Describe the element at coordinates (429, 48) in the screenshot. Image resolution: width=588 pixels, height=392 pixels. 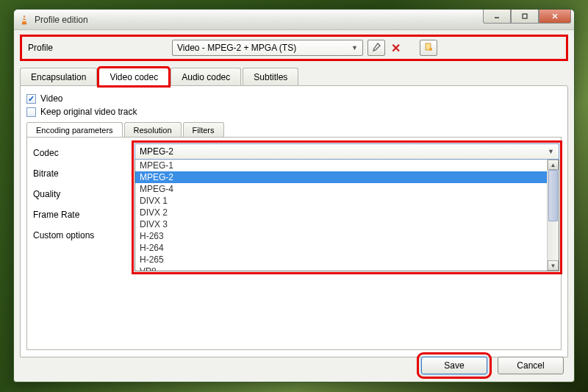
I see `new-profile-button` at that location.